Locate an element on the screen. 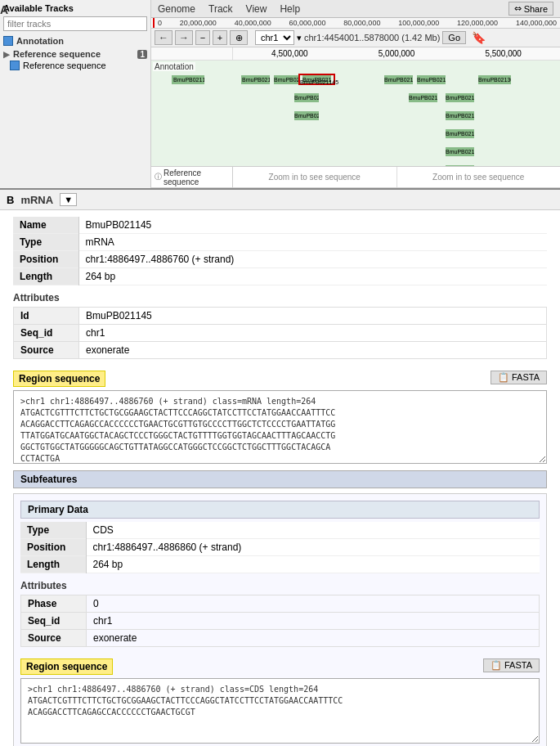 The width and height of the screenshot is (560, 746). gene-label: BmuPB021143 is located at coordinates (307, 116).